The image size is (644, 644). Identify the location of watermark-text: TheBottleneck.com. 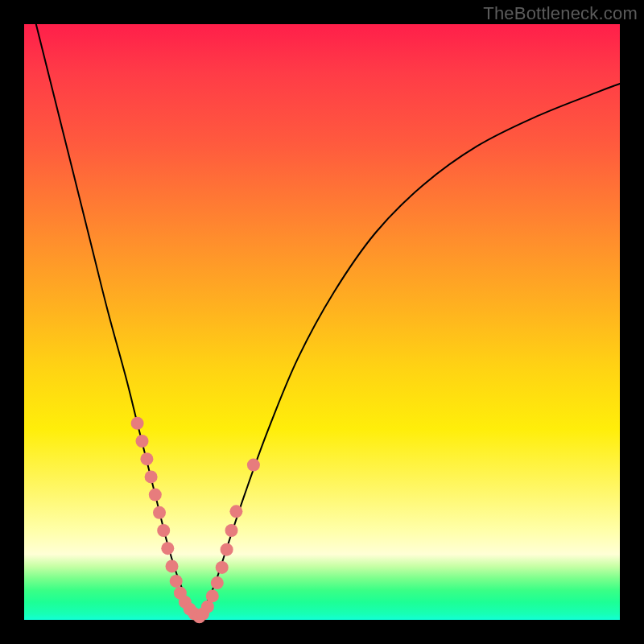
(560, 14).